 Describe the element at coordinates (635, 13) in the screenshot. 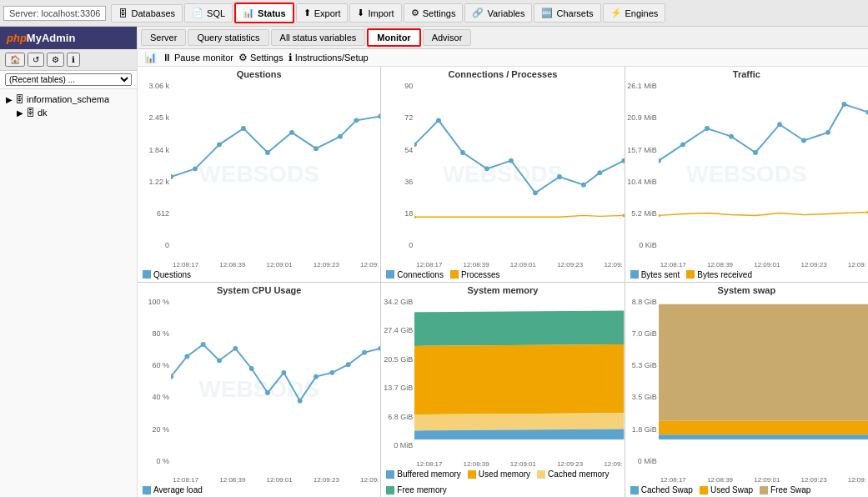

I see `tab-engines: ⚡Engines` at that location.